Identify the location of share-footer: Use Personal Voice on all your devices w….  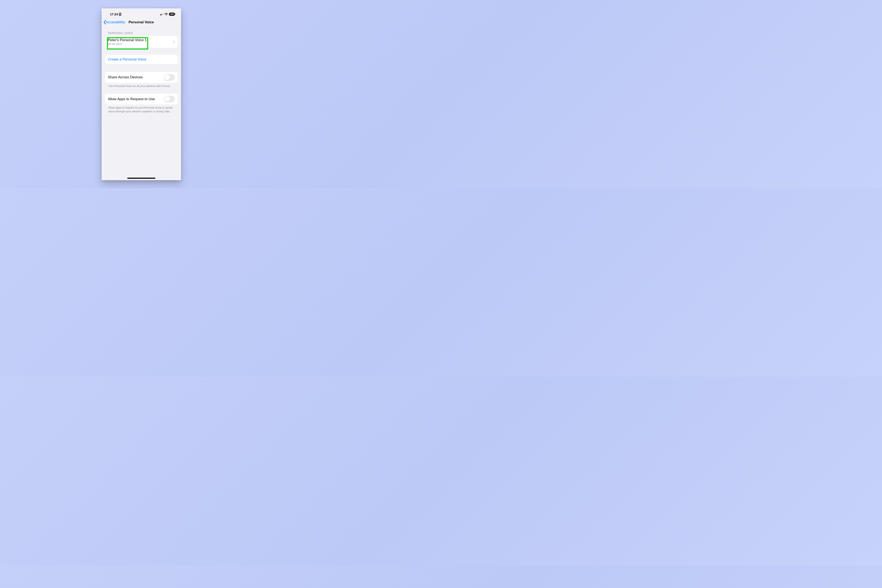
(141, 86).